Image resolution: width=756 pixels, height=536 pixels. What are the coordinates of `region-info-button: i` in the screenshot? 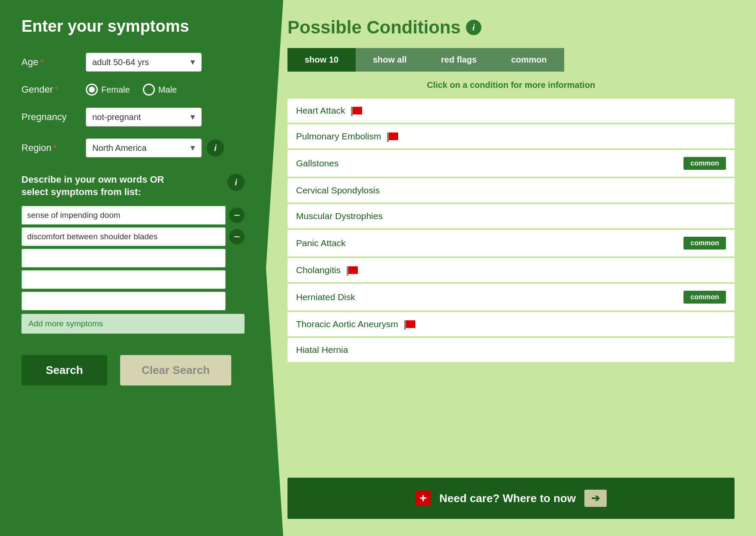 It's located at (215, 148).